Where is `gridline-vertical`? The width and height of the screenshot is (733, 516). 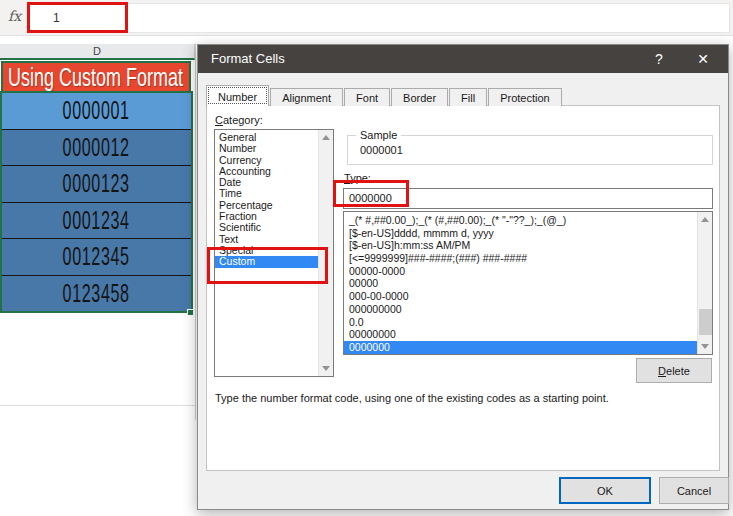
gridline-vertical is located at coordinates (196, 232).